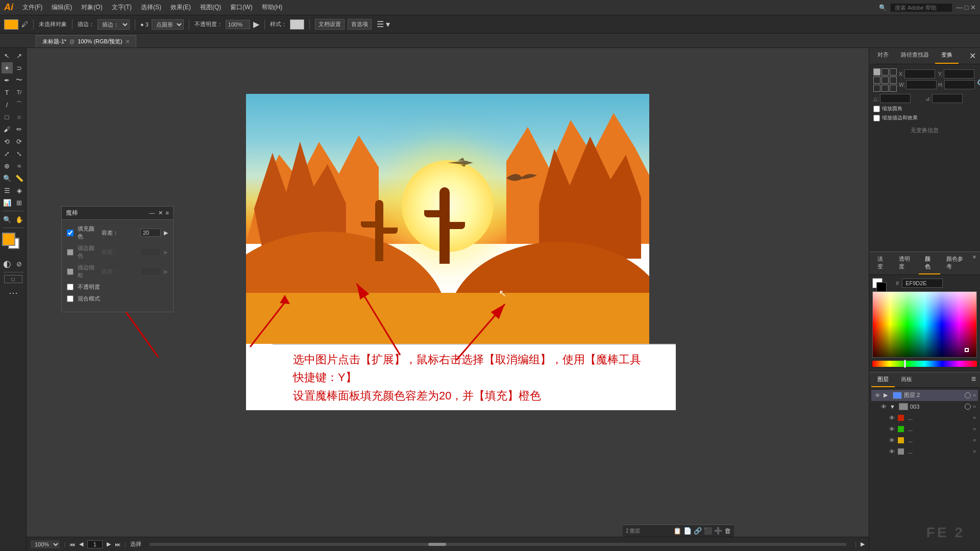  I want to click on layer-red-lock: ○, so click(974, 417).